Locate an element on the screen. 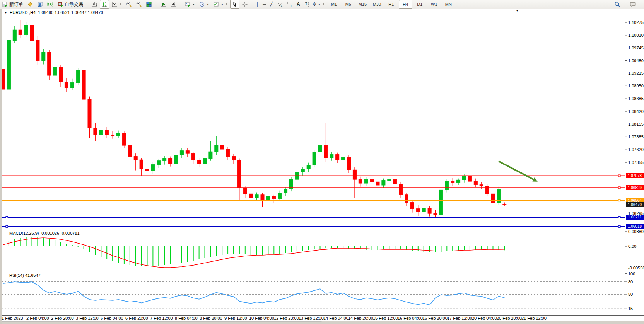 The height and width of the screenshot is (324, 644). macd-indicator-label: MACD(12,26,9) -0.001026 -0.000781 is located at coordinates (44, 233).